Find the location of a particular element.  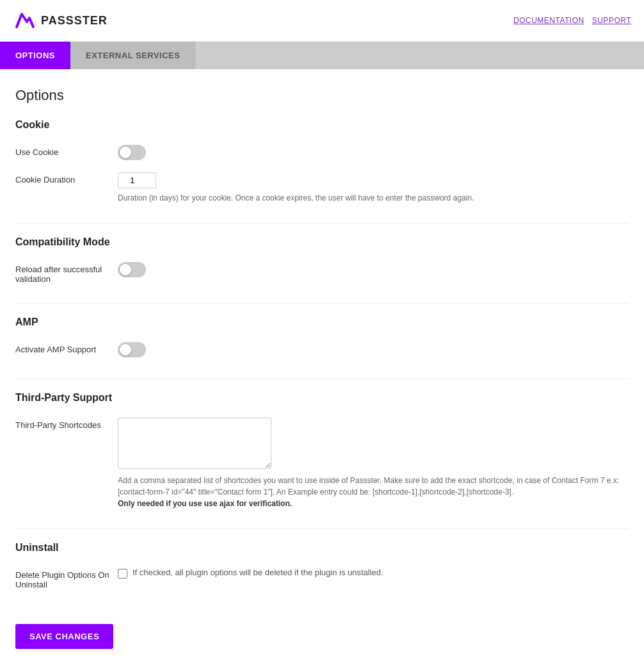

toggle-slider-use-cookie is located at coordinates (132, 152).